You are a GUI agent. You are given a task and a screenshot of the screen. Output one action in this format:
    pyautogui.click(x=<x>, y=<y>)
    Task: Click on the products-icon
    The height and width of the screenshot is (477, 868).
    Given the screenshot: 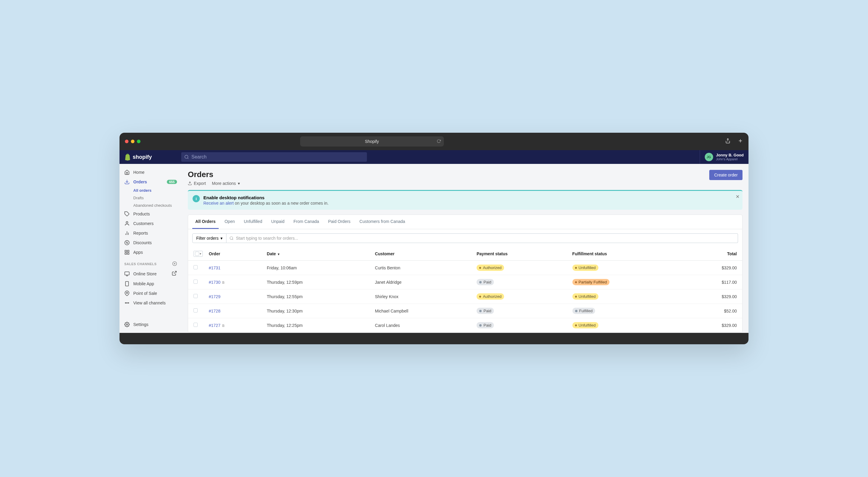 What is the action you would take?
    pyautogui.click(x=127, y=214)
    